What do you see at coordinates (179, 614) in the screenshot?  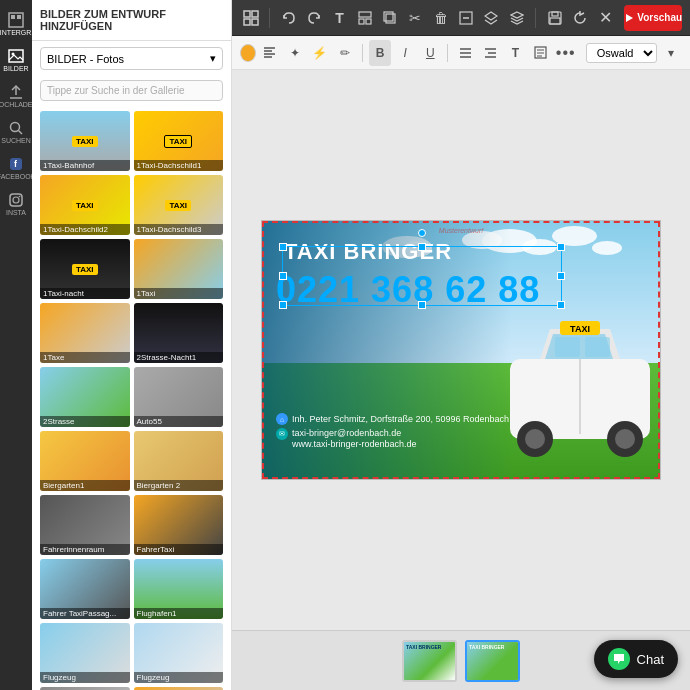 I see `thumb-label: Flughafen1` at bounding box center [179, 614].